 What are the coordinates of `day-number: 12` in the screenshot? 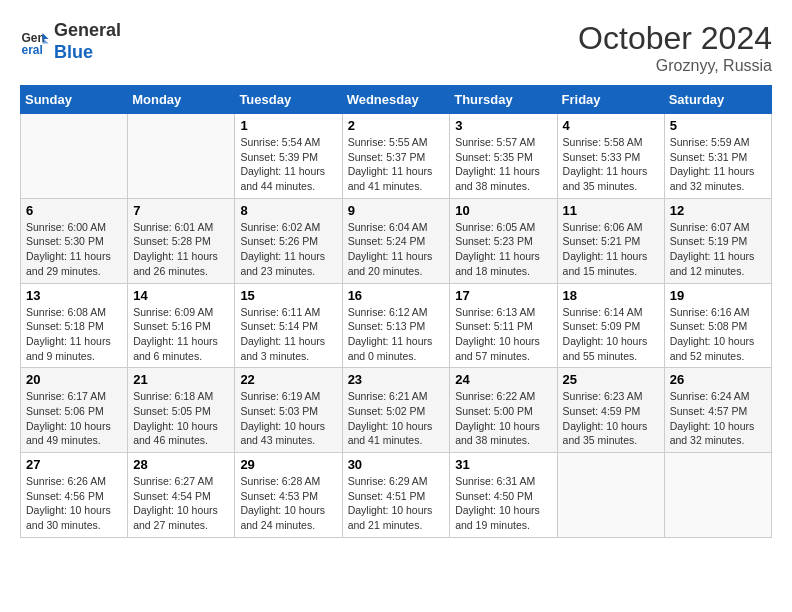 It's located at (718, 210).